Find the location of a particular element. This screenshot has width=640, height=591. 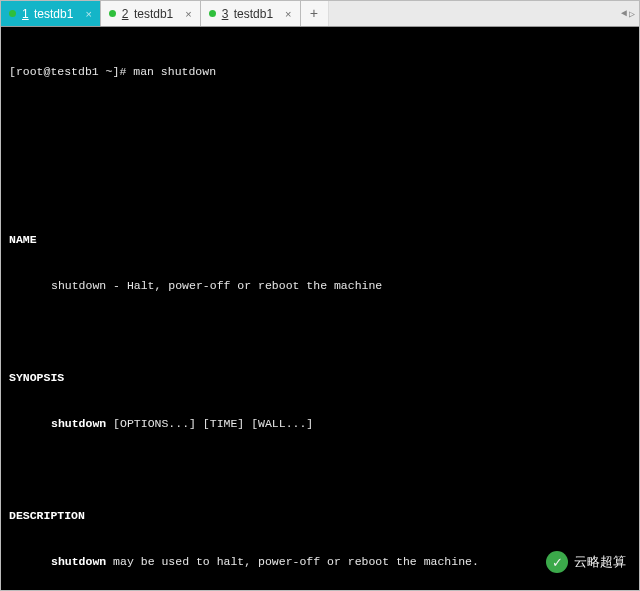

tab-scroll-left-icon: ◄ is located at coordinates (624, 14).